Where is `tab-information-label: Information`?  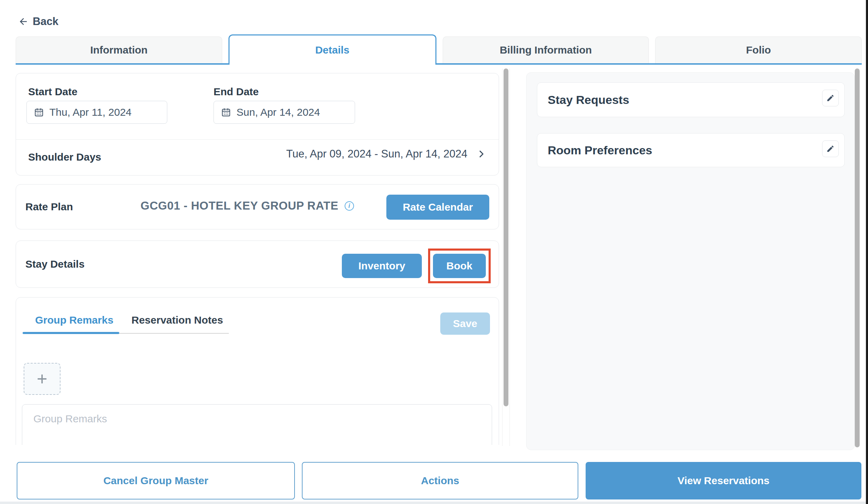
tab-information-label: Information is located at coordinates (119, 50).